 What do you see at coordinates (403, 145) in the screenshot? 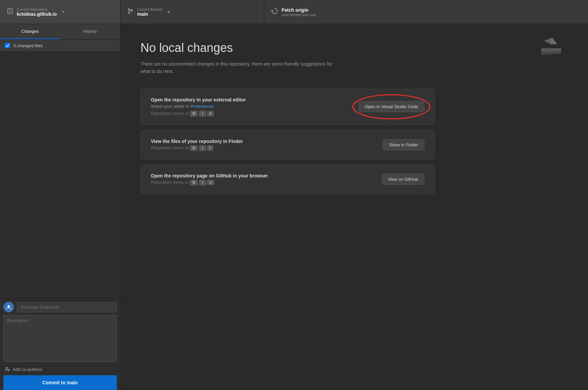
I see `show-finder-button: Show in Finder` at bounding box center [403, 145].